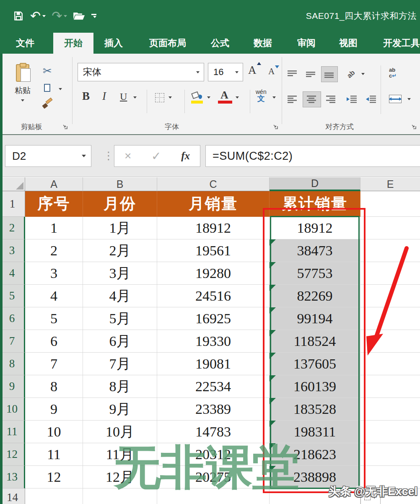 The height and width of the screenshot is (504, 420). Describe the element at coordinates (209, 97) in the screenshot. I see `fill-color-dropdown-icon` at that location.